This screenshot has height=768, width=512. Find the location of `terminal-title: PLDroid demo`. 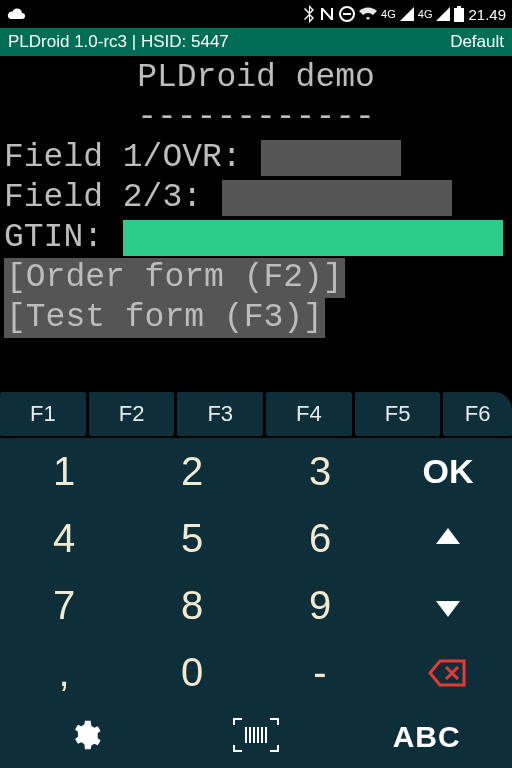

terminal-title: PLDroid demo is located at coordinates (256, 78).